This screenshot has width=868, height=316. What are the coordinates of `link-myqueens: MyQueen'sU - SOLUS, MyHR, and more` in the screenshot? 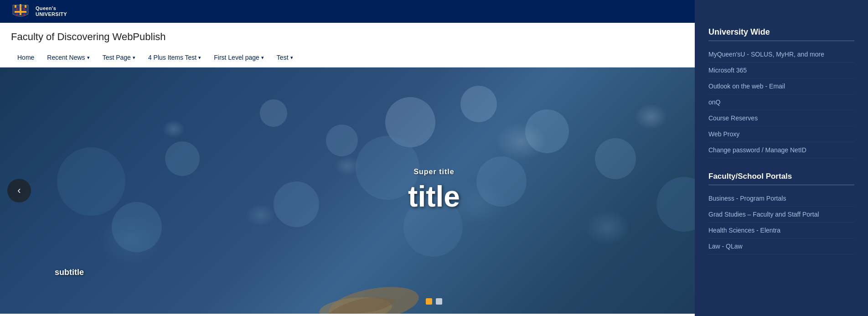 It's located at (781, 55).